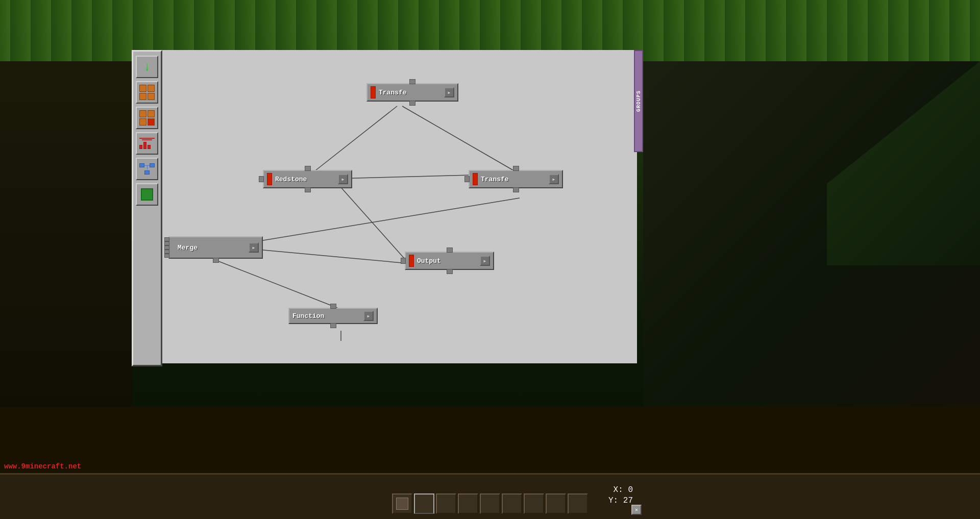  What do you see at coordinates (412, 92) in the screenshot?
I see `transfe1-node: Transfe` at bounding box center [412, 92].